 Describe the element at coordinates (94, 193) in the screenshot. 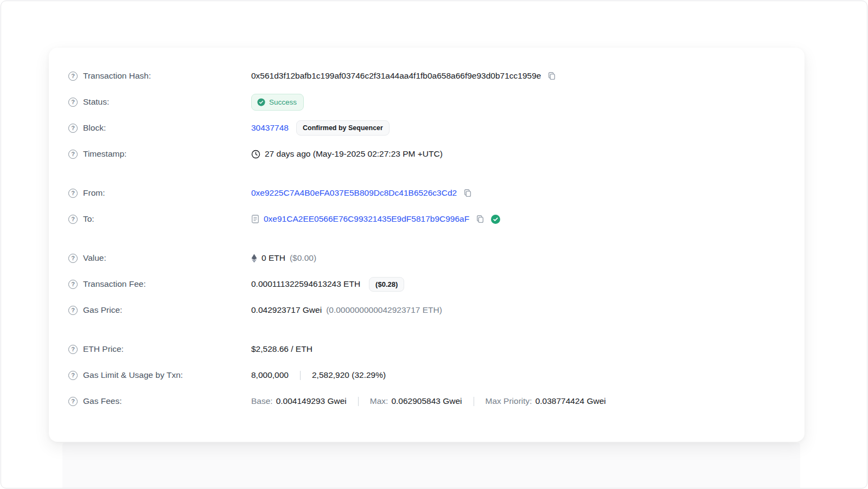

I see `from-label: From:` at that location.